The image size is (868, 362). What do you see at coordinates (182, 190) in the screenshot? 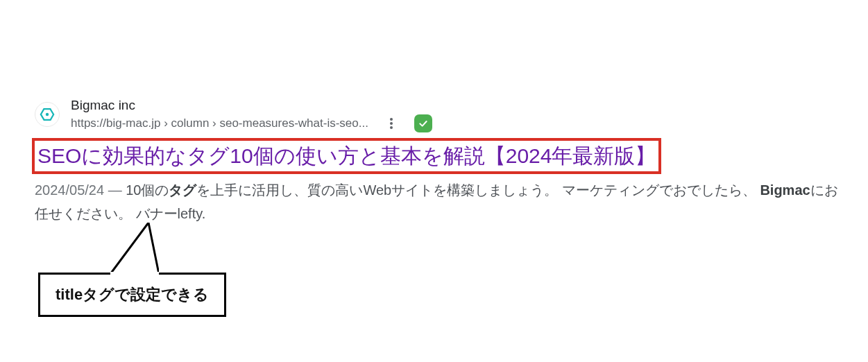
I see `snippet-bold: タグ` at bounding box center [182, 190].